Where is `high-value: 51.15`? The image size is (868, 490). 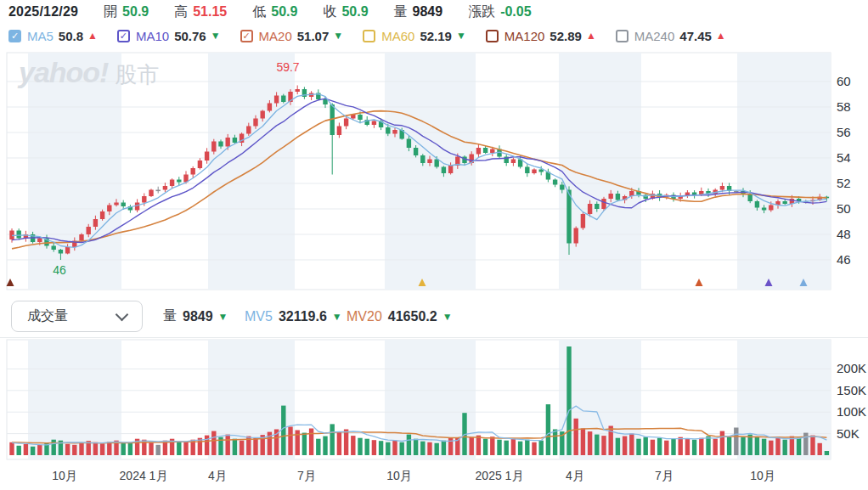
high-value: 51.15 is located at coordinates (210, 12).